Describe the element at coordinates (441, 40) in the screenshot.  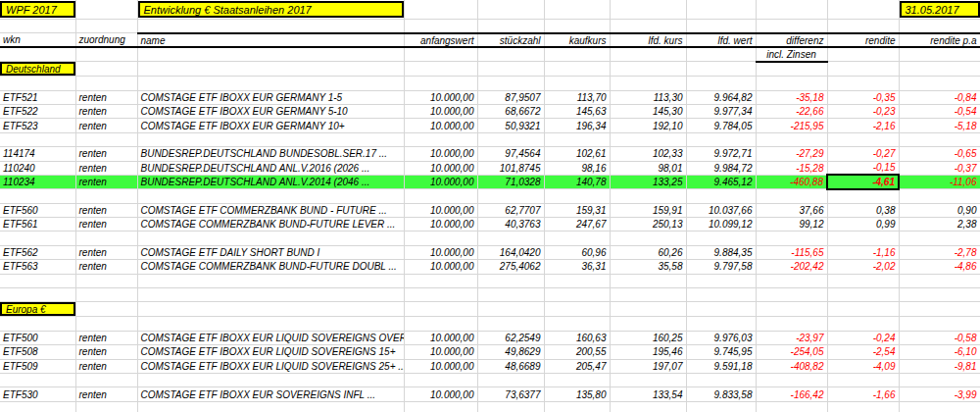
I see `col-header-anfangswert: anfangswert` at that location.